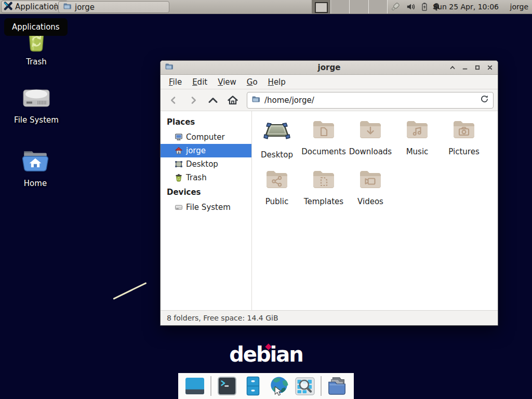 The height and width of the screenshot is (399, 532). Describe the element at coordinates (195, 386) in the screenshot. I see `show-desktop-icon` at that location.